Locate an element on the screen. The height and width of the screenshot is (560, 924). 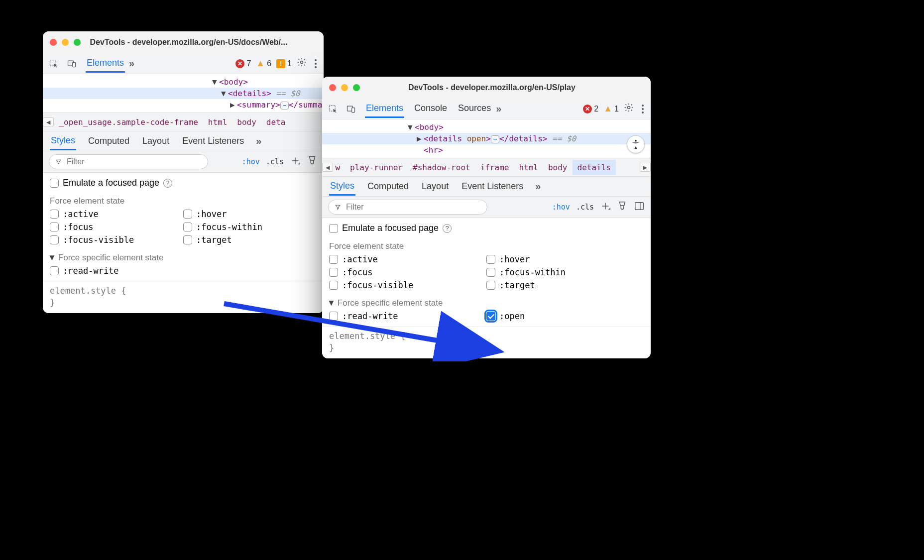
details-tag: <details> is located at coordinates (250, 94).